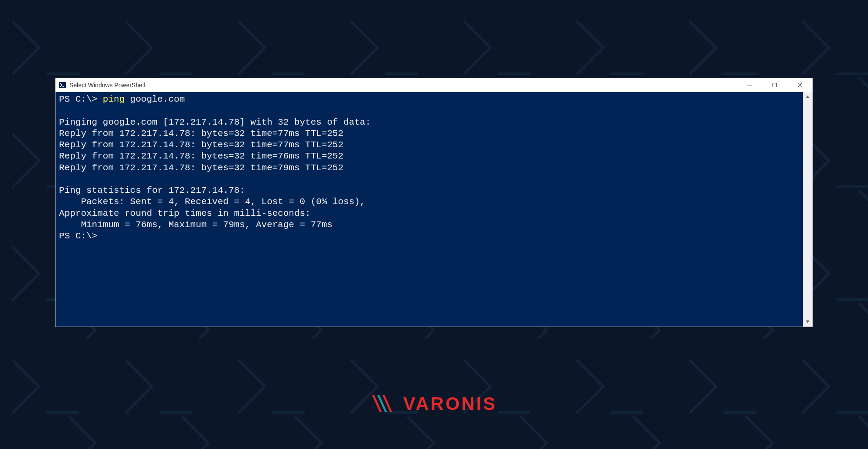 The height and width of the screenshot is (449, 868). What do you see at coordinates (81, 99) in the screenshot?
I see `prompt-prefix: PS C:\>` at bounding box center [81, 99].